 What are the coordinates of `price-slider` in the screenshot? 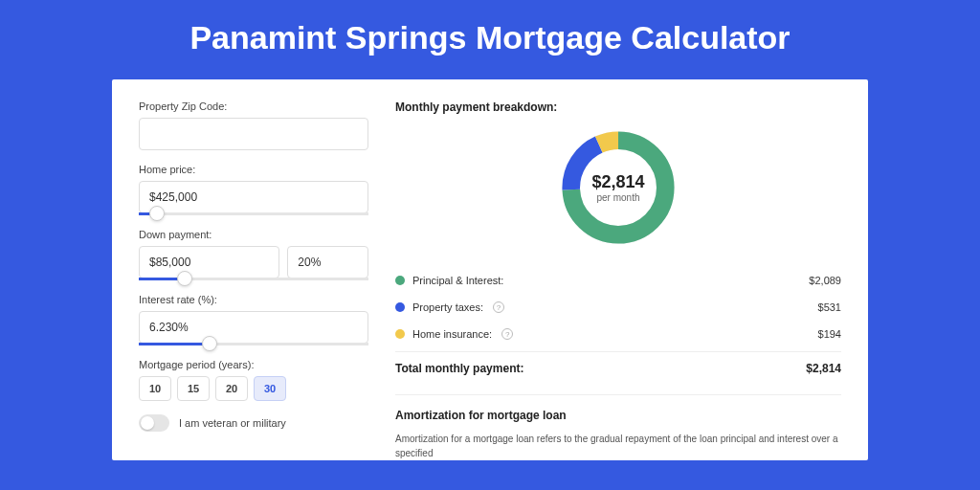 It's located at (254, 214).